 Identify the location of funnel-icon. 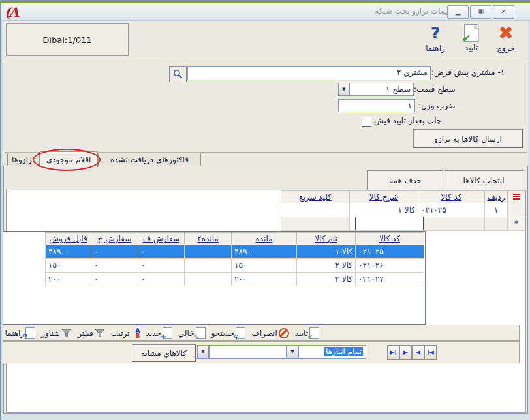
(67, 333).